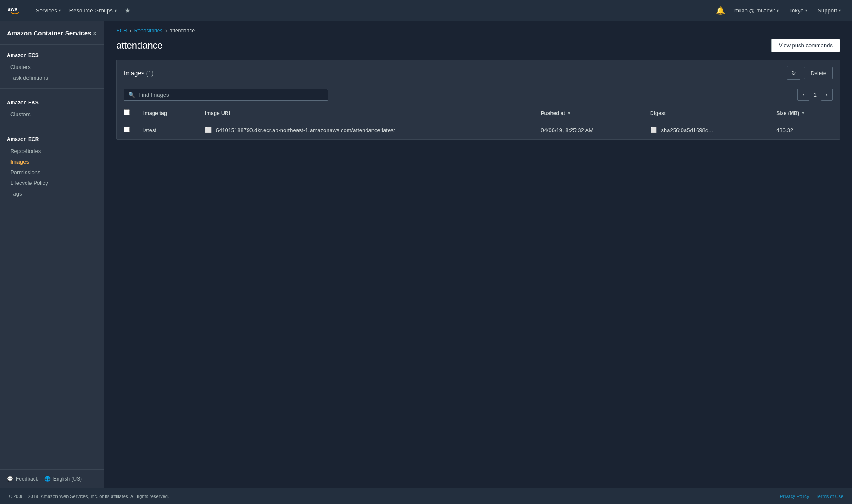  I want to click on privacy-policy-link: Privacy Policy, so click(794, 496).